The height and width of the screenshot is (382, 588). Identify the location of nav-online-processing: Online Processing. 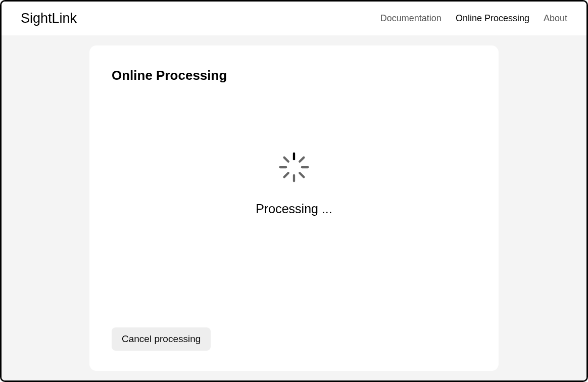
(493, 18).